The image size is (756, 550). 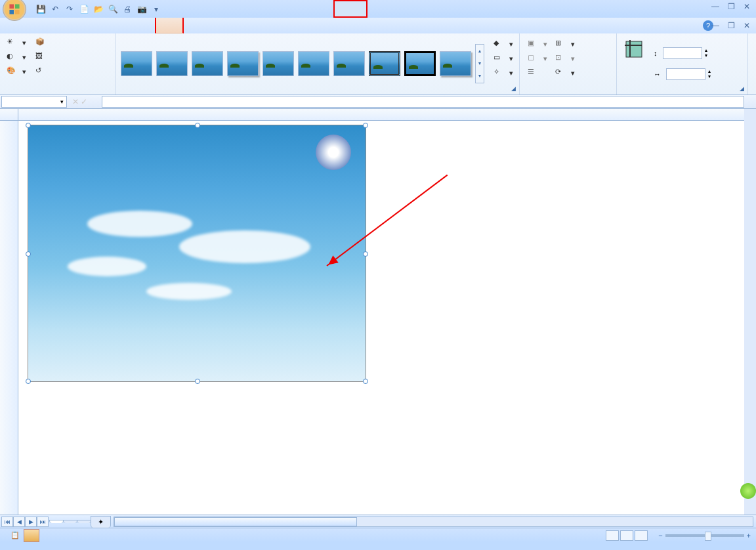 I want to click on style-gallery: ▴▾▾, so click(x=303, y=63).